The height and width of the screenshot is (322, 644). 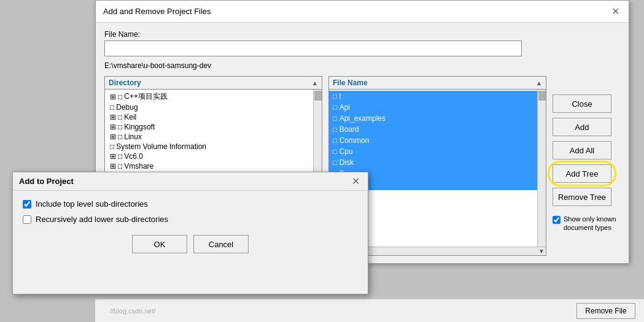 What do you see at coordinates (582, 127) in the screenshot?
I see `add-button: Add` at bounding box center [582, 127].